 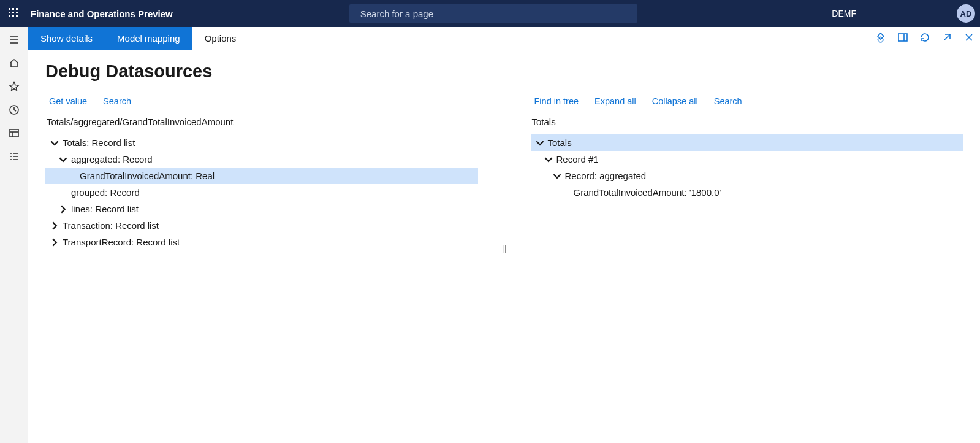 What do you see at coordinates (606, 175) in the screenshot?
I see `tree-node-label: Record: aggregated` at bounding box center [606, 175].